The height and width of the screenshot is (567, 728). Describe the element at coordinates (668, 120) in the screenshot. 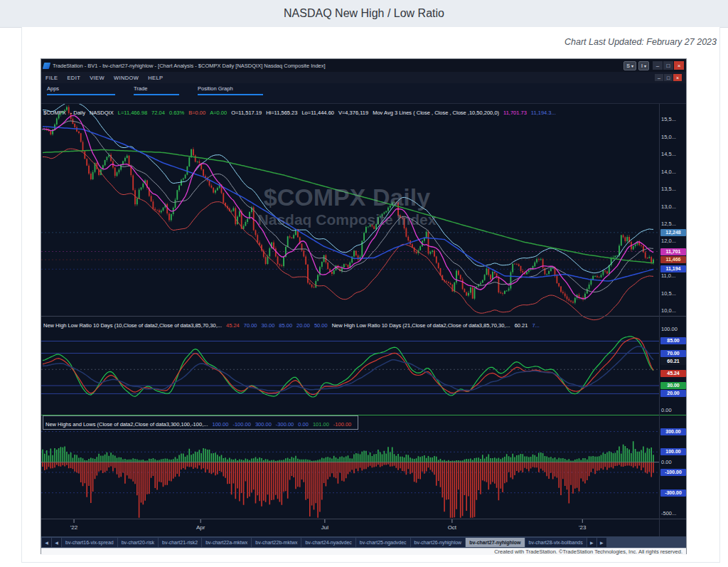

I see `axis-label: 15,5...` at that location.